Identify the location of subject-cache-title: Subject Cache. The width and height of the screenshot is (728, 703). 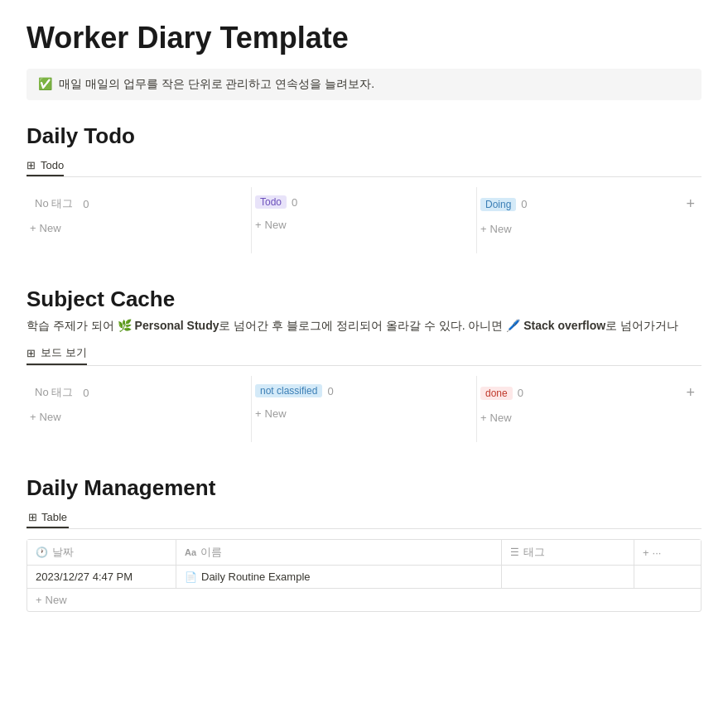
(364, 300).